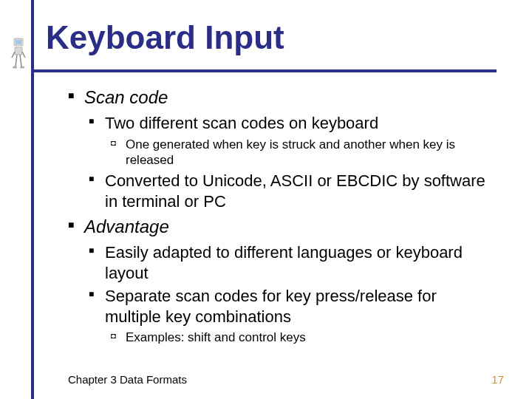  What do you see at coordinates (293, 263) in the screenshot?
I see `bullet-lvl2: Easily adapted to different languages or…` at bounding box center [293, 263].